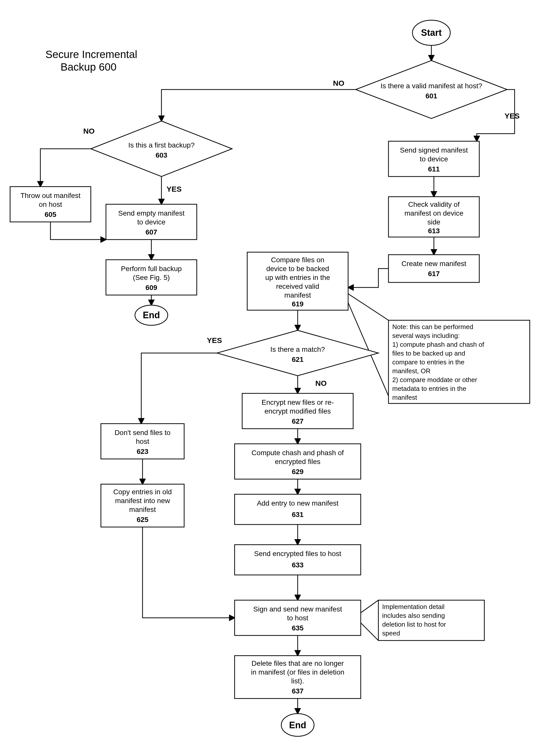 Image resolution: width=559 pixels, height=756 pixels. What do you see at coordinates (411, 371) in the screenshot?
I see `note-619-l6: manifest, OR` at bounding box center [411, 371].